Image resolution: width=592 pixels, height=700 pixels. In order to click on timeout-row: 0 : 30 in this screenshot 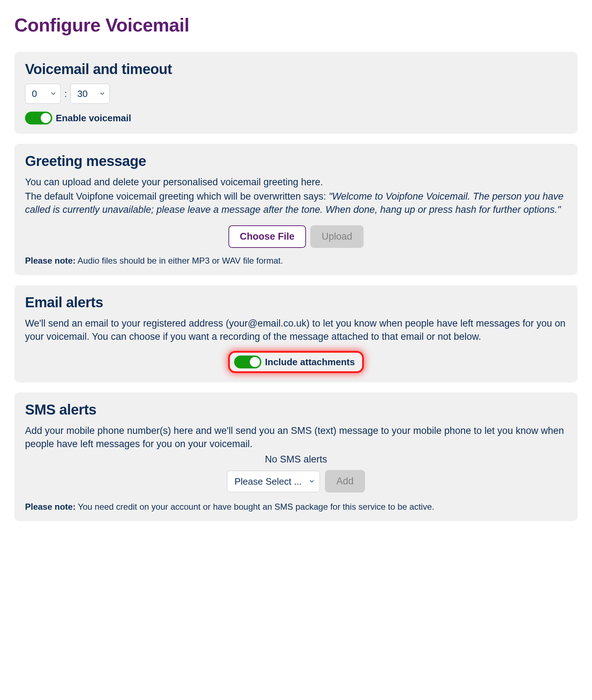, I will do `click(296, 94)`.